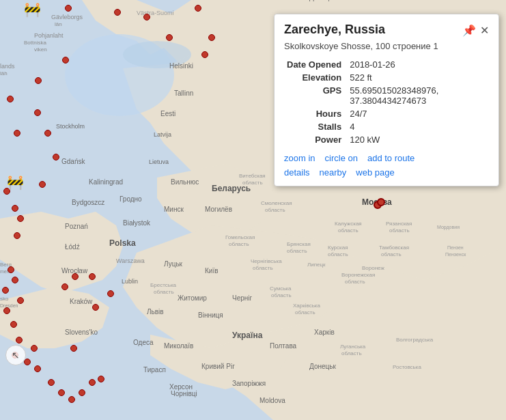 Image resolution: width=506 pixels, height=420 pixels. What do you see at coordinates (353, 347) in the screenshot?
I see `svg-text: Луганська` at bounding box center [353, 347].